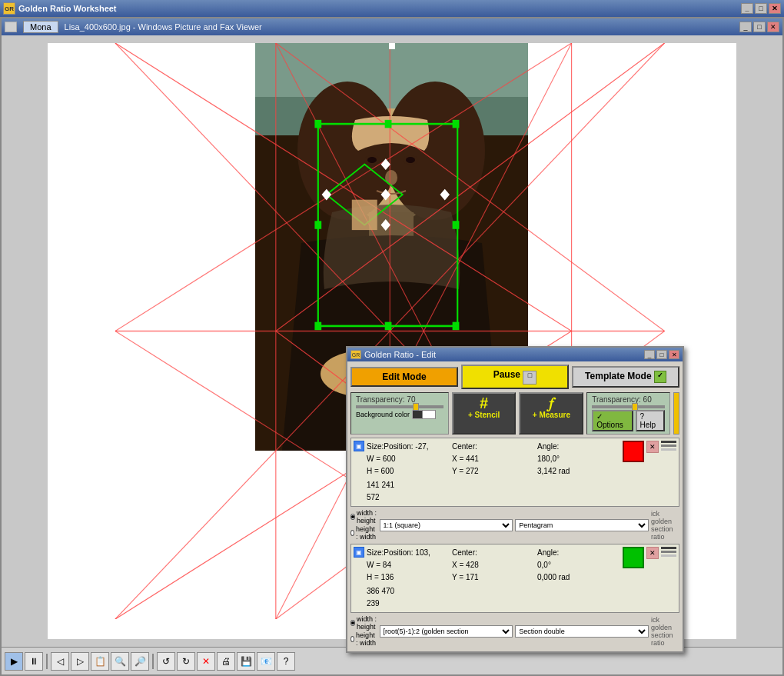 This screenshot has height=676, width=784. Describe the element at coordinates (447, 525) in the screenshot. I see `s1-ratio-select: 1:1 (square)` at that location.